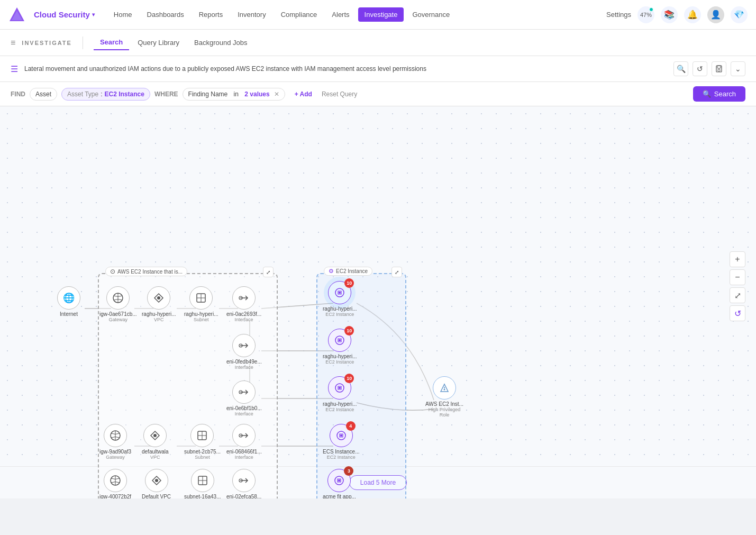 The width and height of the screenshot is (756, 535). What do you see at coordinates (244, 398) in the screenshot?
I see `node-eni3: eni-0e6bf1b0... Interface` at bounding box center [244, 398].